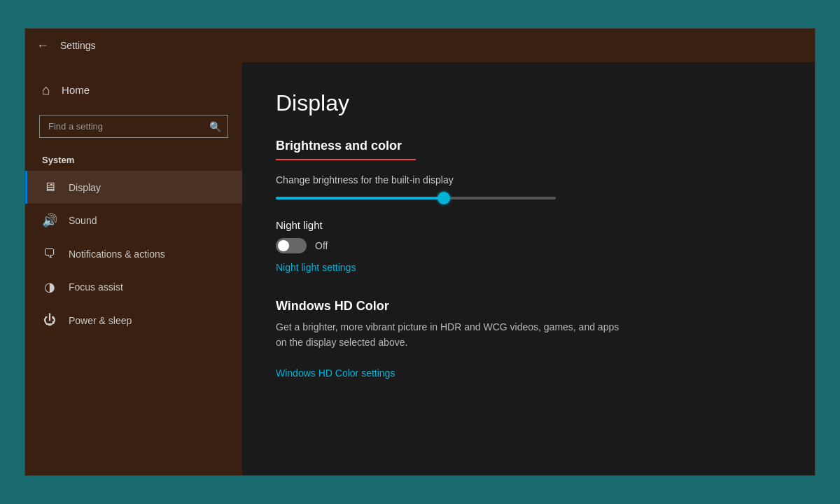  What do you see at coordinates (76, 90) in the screenshot?
I see `home-label: Home` at bounding box center [76, 90].